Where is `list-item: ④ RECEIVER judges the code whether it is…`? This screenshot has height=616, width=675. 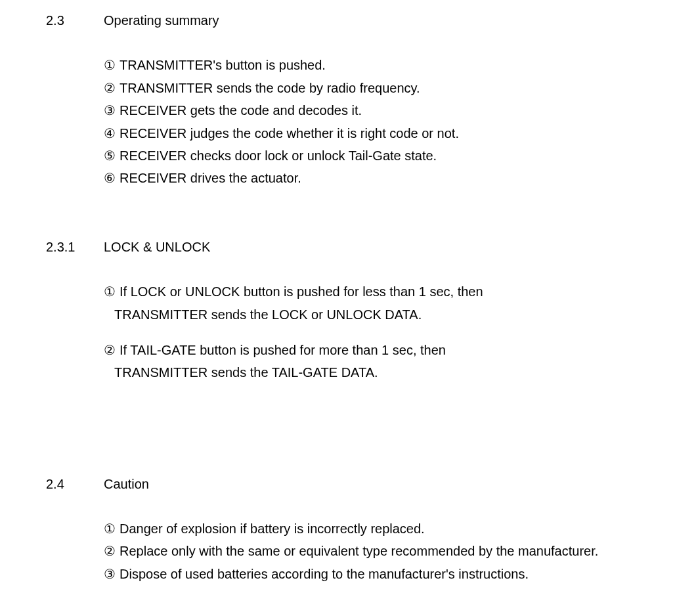
list-item: ④ RECEIVER judges the code whether it is… is located at coordinates (389, 133).